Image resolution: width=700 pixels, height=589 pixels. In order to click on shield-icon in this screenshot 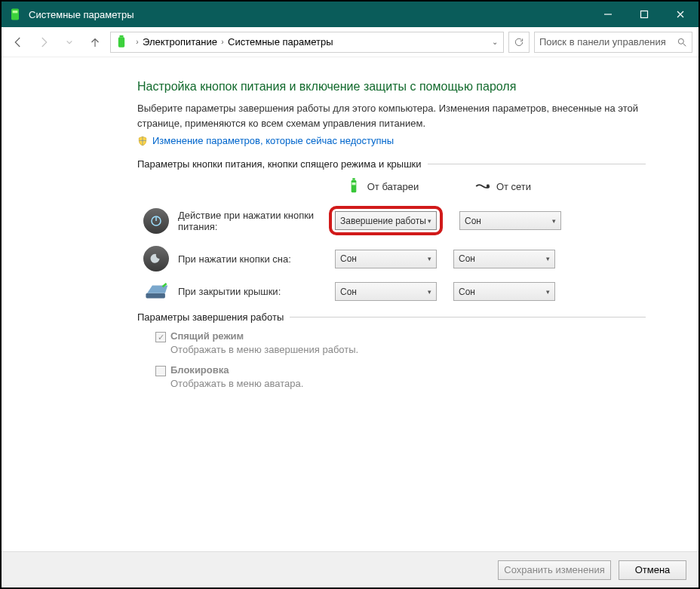, I will do `click(143, 141)`.